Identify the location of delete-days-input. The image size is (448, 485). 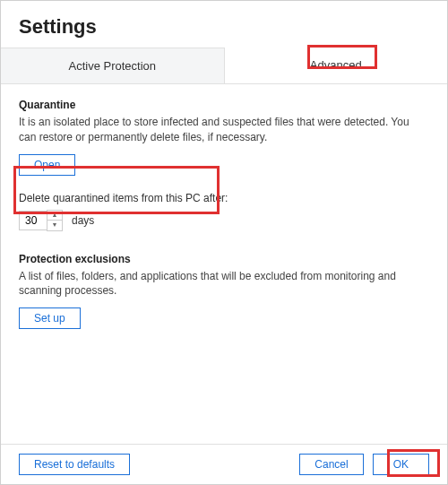
(33, 221).